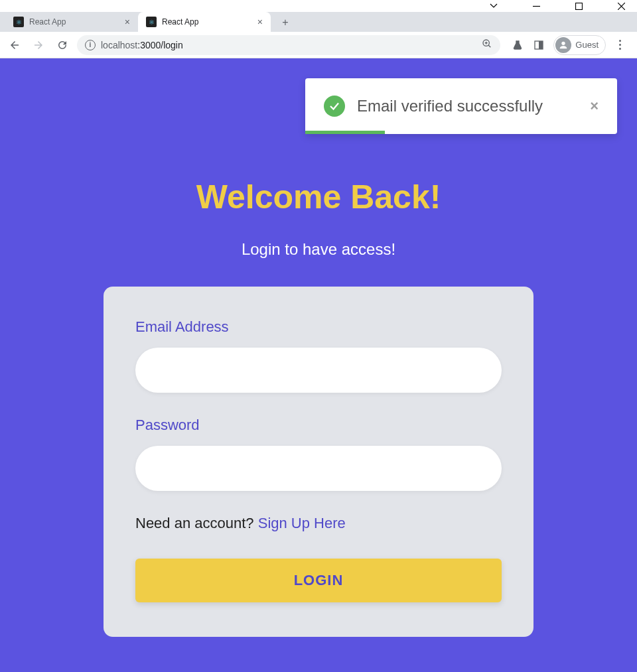 The height and width of the screenshot is (672, 637). I want to click on reload-button, so click(62, 45).